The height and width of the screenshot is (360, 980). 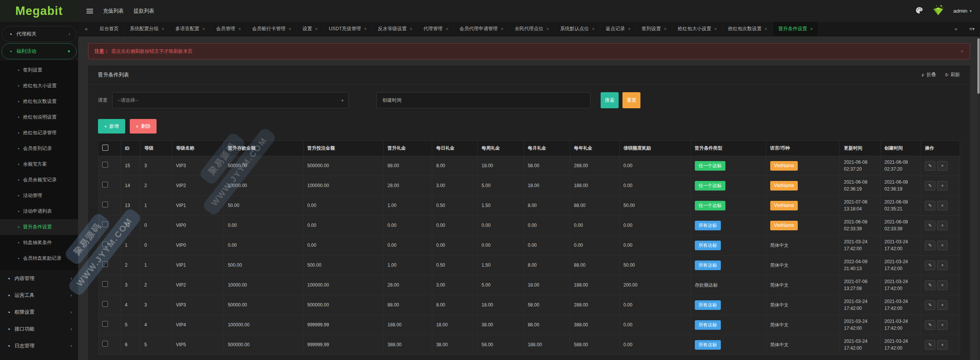 What do you see at coordinates (229, 29) in the screenshot?
I see `tab: 会员管理×` at bounding box center [229, 29].